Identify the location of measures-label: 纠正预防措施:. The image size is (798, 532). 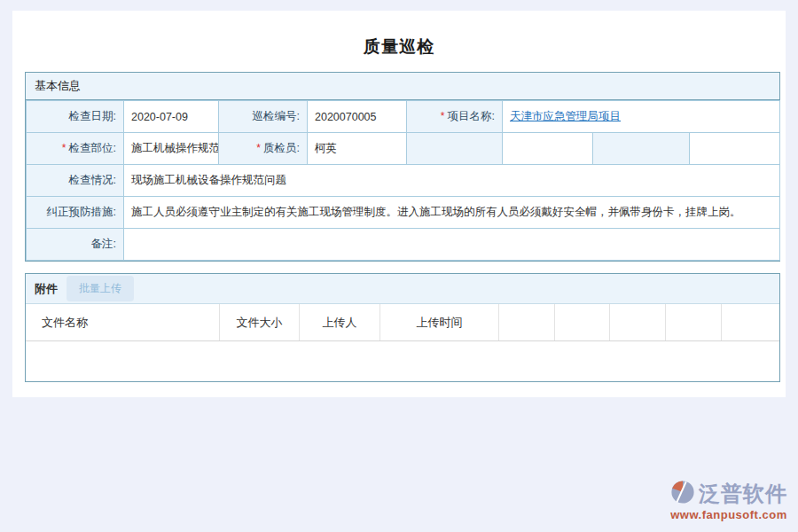
(75, 213).